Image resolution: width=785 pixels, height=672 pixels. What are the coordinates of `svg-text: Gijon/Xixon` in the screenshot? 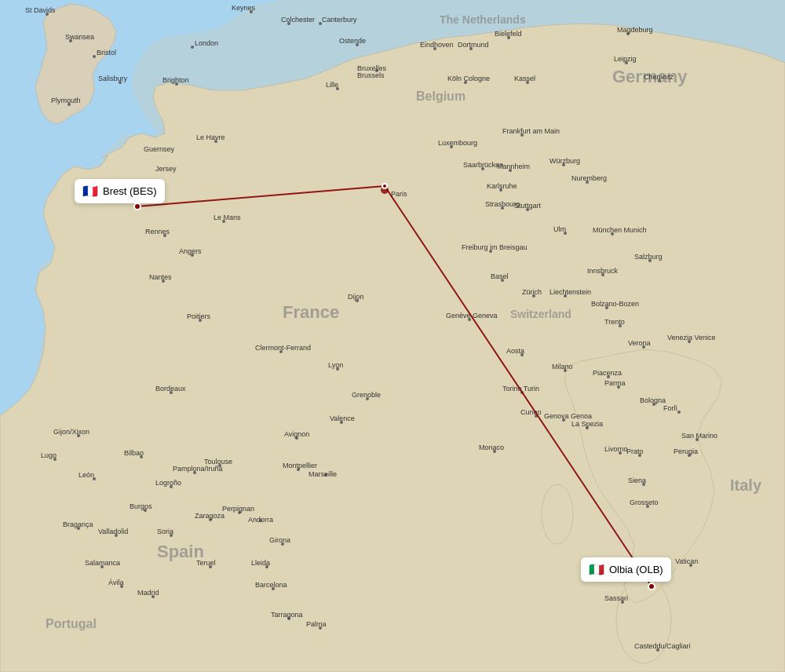 It's located at (71, 432).